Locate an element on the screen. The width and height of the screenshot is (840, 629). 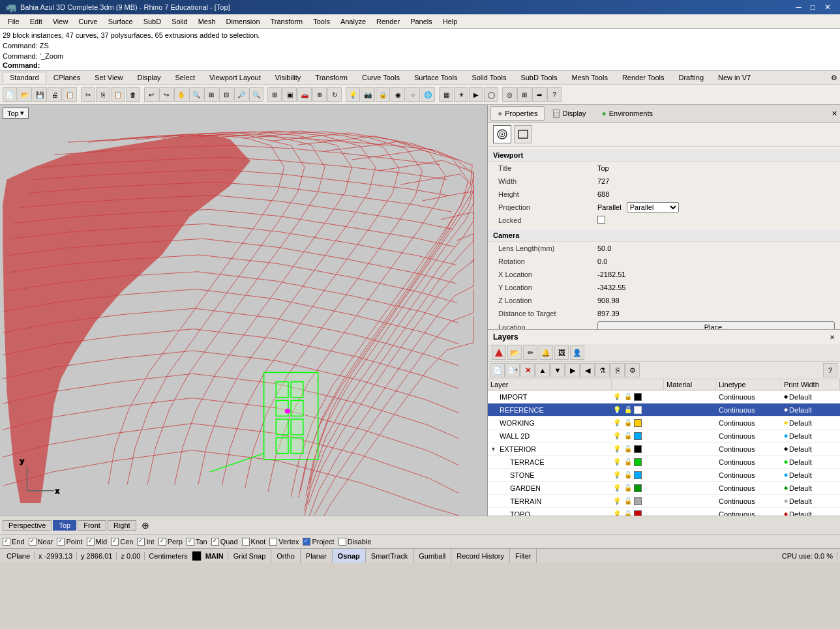
toolbar-tab-surfacetools: Surface Tools is located at coordinates (436, 78).